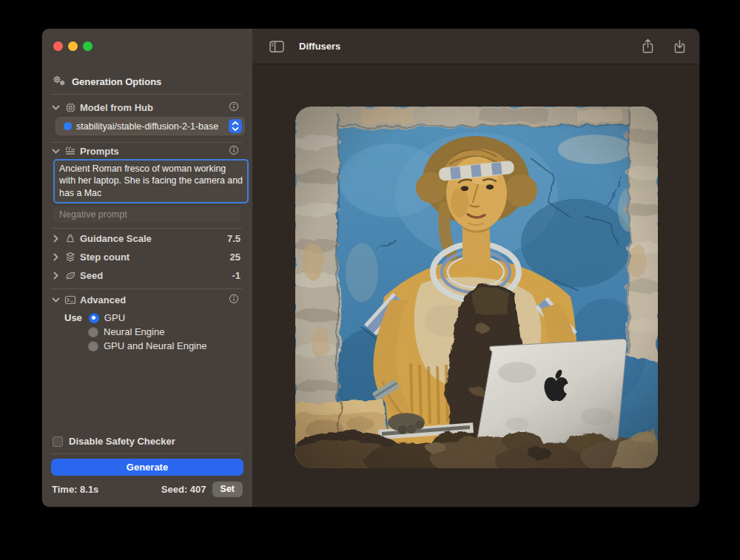 The width and height of the screenshot is (740, 560). What do you see at coordinates (147, 468) in the screenshot?
I see `generate-button: Generate` at bounding box center [147, 468].